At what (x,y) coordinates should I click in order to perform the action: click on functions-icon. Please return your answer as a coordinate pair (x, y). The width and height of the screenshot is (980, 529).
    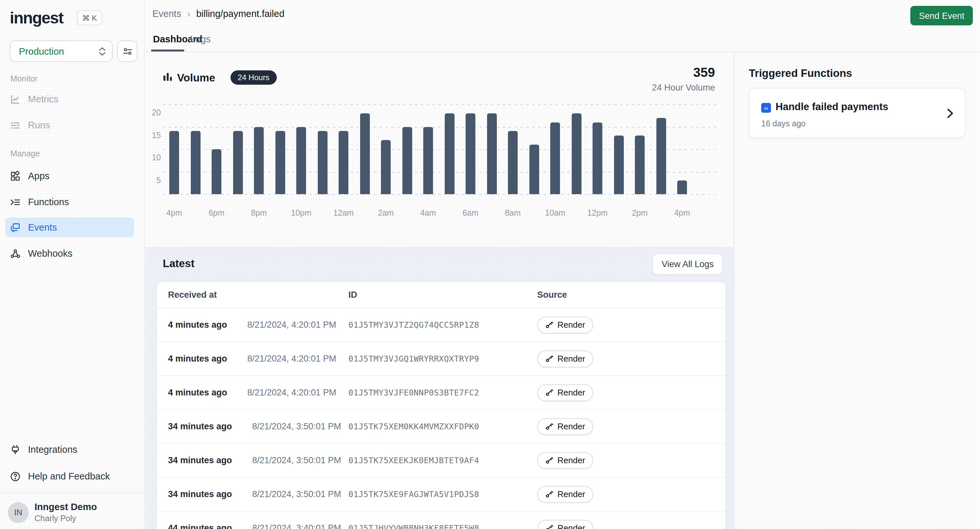
    Looking at the image, I should click on (15, 202).